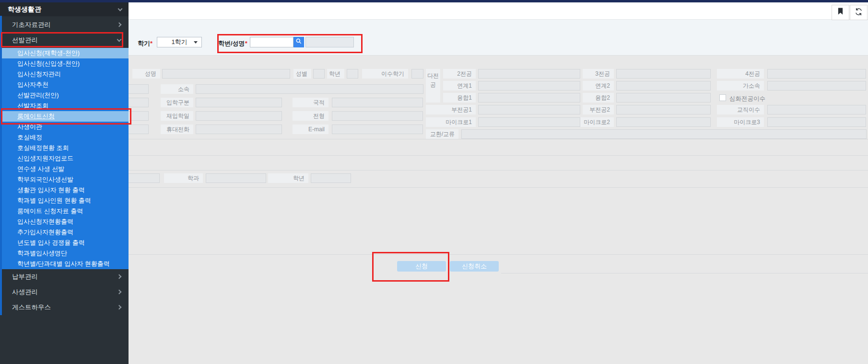 The width and height of the screenshot is (868, 364). What do you see at coordinates (740, 122) in the screenshot?
I see `micro3-label: 마이크로3` at bounding box center [740, 122].